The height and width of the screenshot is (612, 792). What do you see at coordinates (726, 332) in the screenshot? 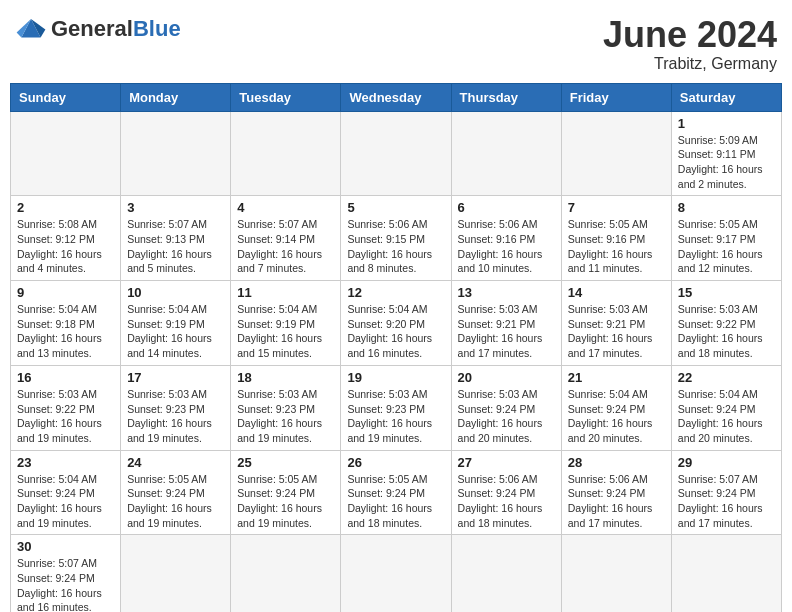
I see `day-info: Sunrise: 5:03 AMSunset: 9:22 PMDaylight:…` at bounding box center [726, 332].